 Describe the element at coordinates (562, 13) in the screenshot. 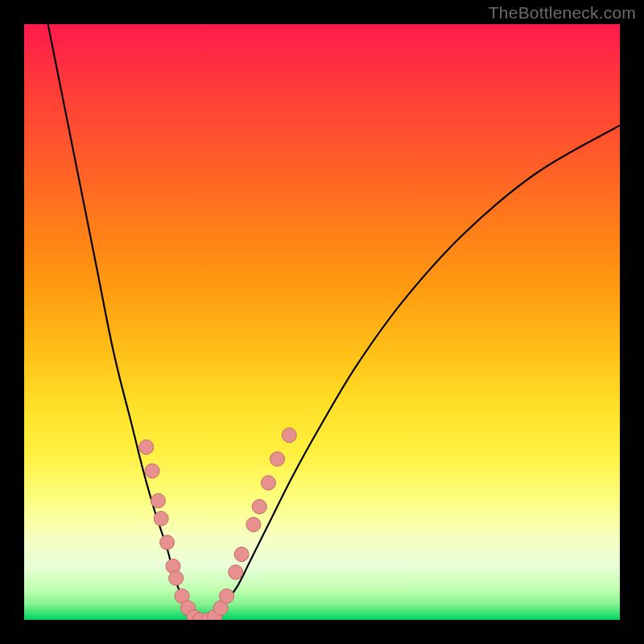

I see `watermark-text: TheBottleneck.com` at that location.